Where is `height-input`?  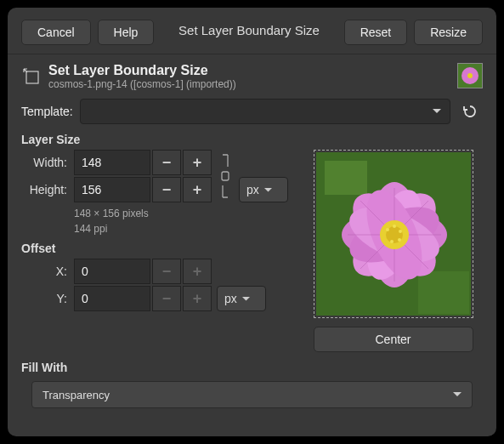 height-input is located at coordinates (112, 190).